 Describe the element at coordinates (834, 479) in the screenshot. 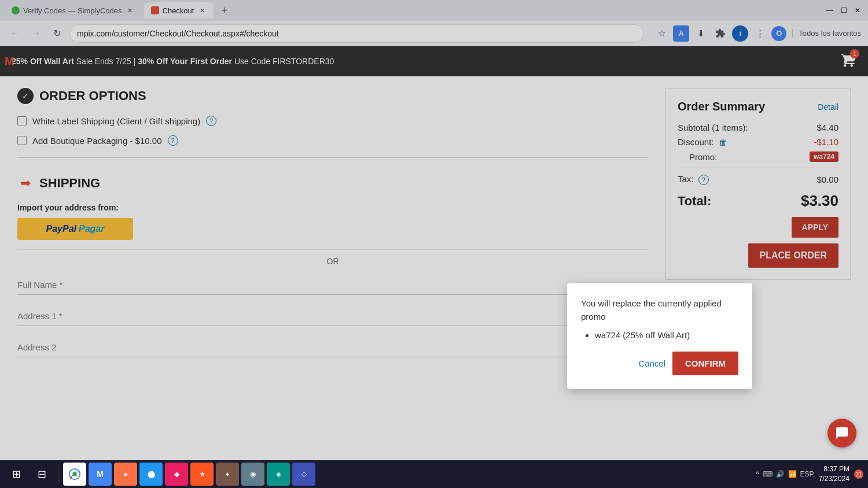

I see `date-display: 7/23/2024` at that location.